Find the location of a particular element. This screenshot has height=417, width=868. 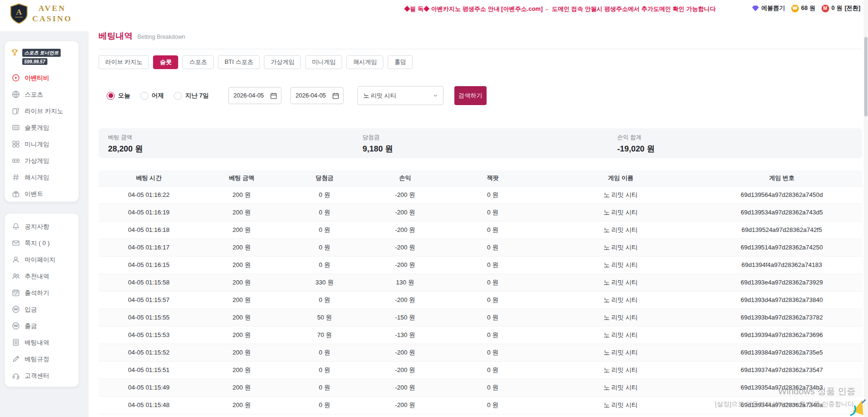

sidebar-secondary-panel: 공지사항쪽지 ( 0 )마이페이지추천내역출석하기입금출금베팅내역베팅규정고객센… is located at coordinates (42, 300).